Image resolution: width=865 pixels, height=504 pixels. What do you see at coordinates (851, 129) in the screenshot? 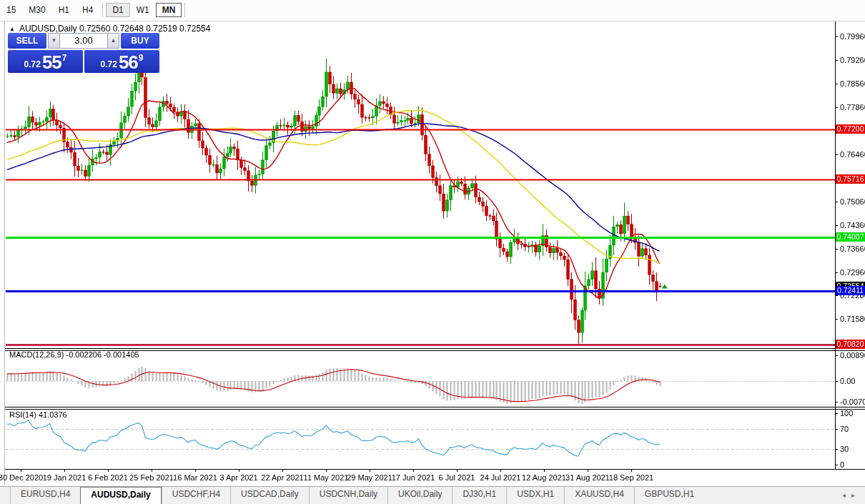
I see `level-price-label: 0.77200` at bounding box center [851, 129].